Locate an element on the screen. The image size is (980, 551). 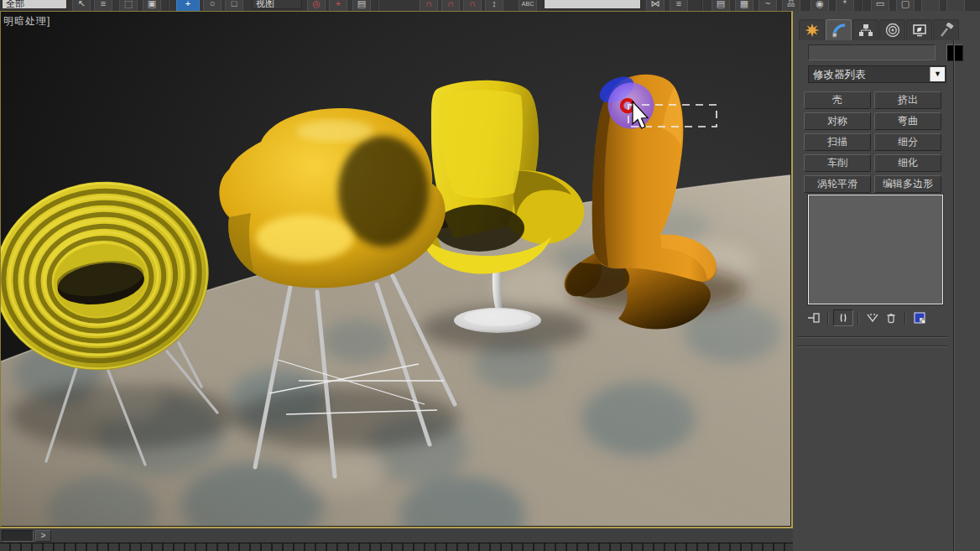
keyboard-override-icon: ▤ is located at coordinates (362, 6).